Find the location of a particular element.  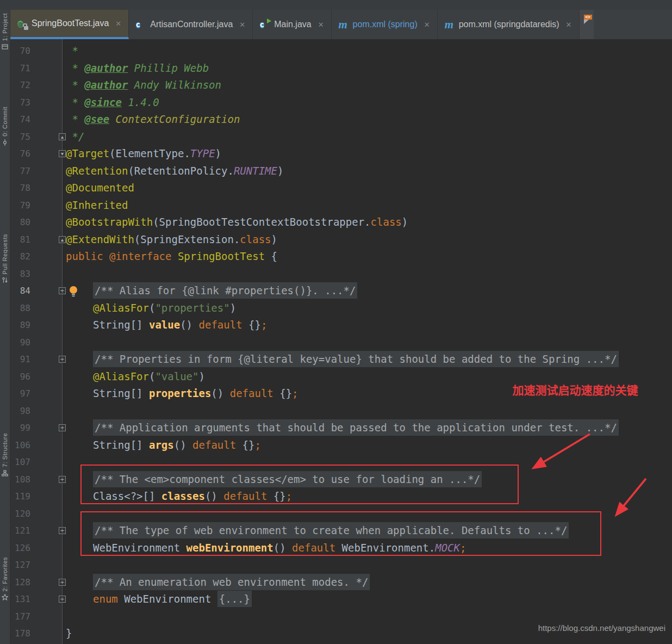

code-text: * @author Phillip Webb is located at coordinates (137, 68).